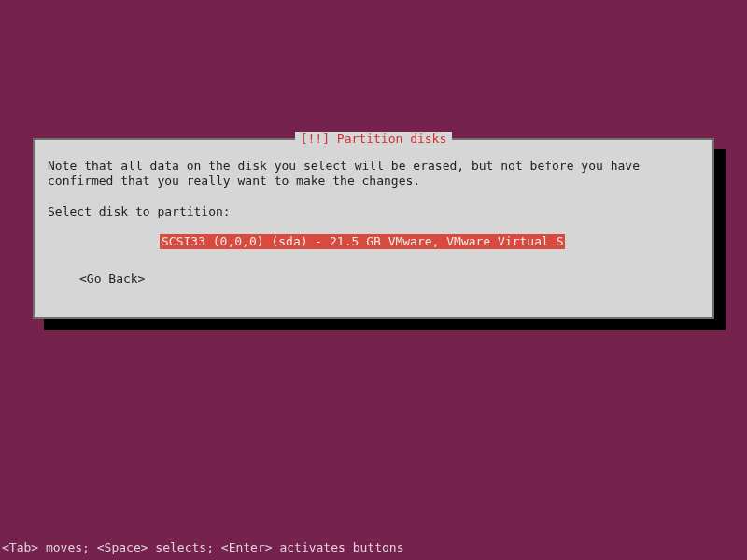 This screenshot has height=560, width=747. I want to click on dialog-title-text: Partition disks, so click(392, 138).